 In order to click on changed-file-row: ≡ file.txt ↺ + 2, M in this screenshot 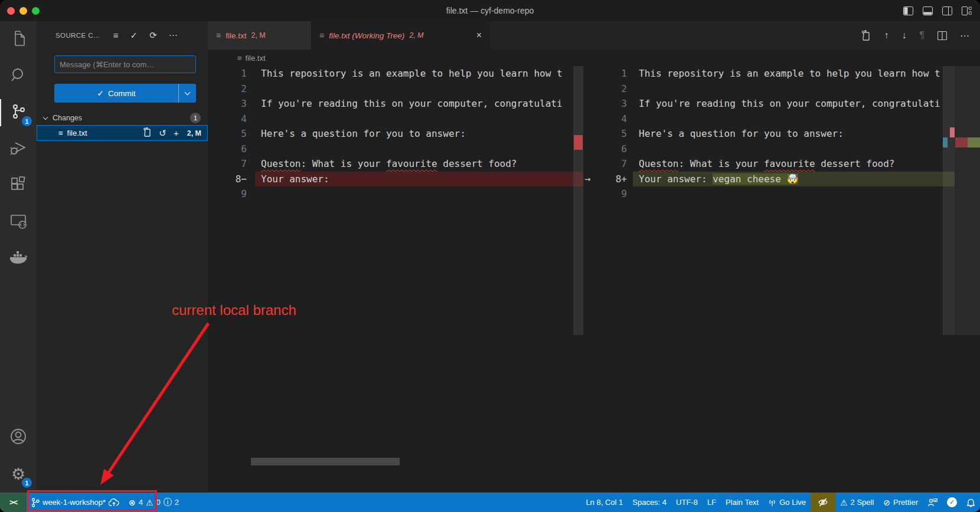, I will do `click(122, 133)`.